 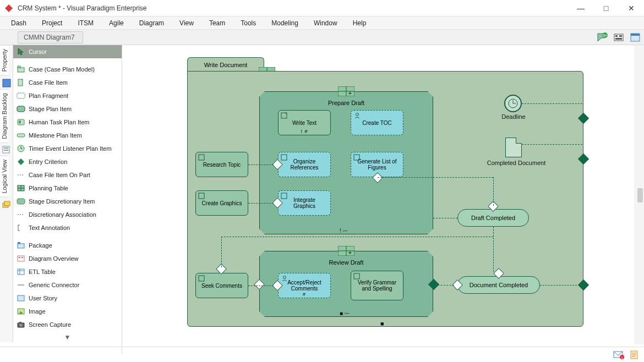 What do you see at coordinates (304, 123) in the screenshot?
I see `task-write-text: Write Text ! #` at bounding box center [304, 123].